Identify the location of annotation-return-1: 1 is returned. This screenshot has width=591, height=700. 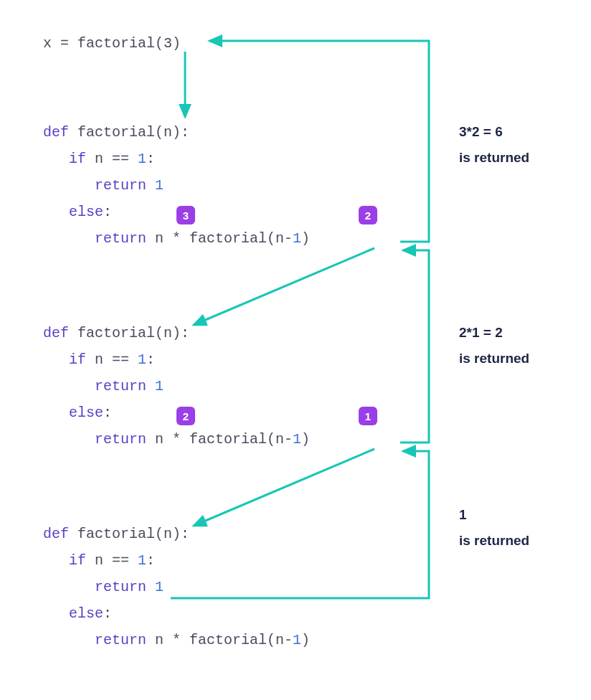
(494, 528).